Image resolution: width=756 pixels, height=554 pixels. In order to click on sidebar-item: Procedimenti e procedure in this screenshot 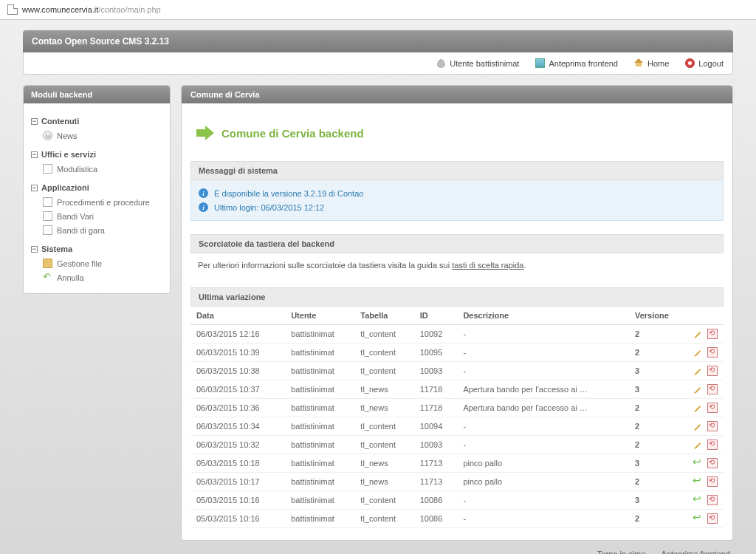, I will do `click(97, 202)`.